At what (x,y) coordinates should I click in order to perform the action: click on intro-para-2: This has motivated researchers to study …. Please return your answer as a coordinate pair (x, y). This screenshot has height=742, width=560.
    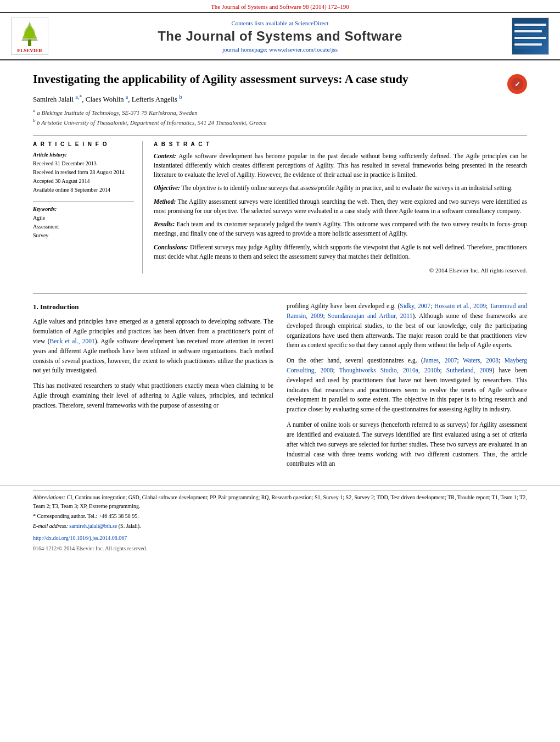
    Looking at the image, I should click on (153, 395).